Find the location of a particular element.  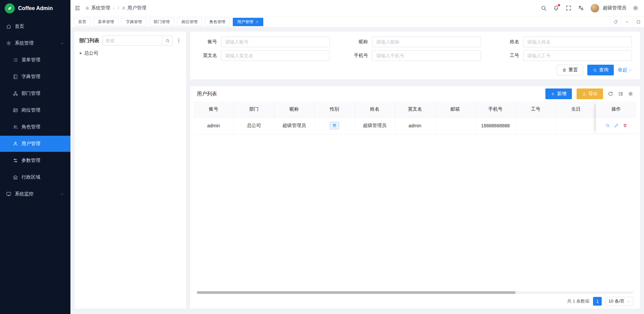

add-user-button: 新增 is located at coordinates (559, 94).